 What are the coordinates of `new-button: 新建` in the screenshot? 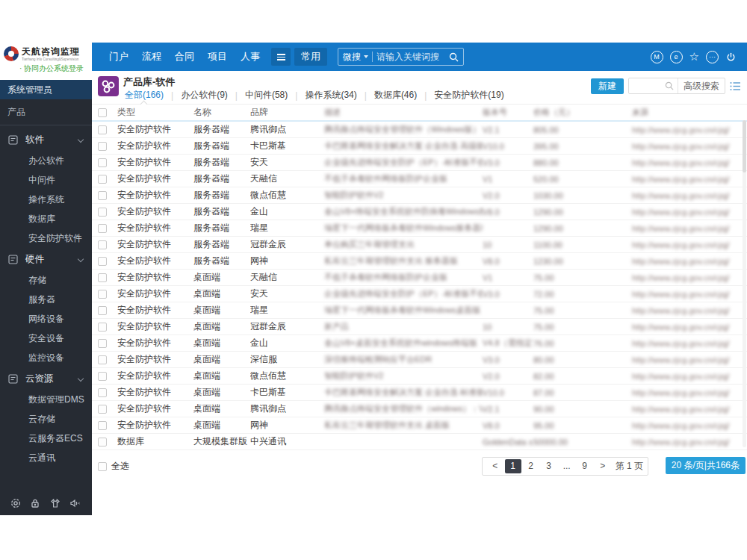 It's located at (607, 87).